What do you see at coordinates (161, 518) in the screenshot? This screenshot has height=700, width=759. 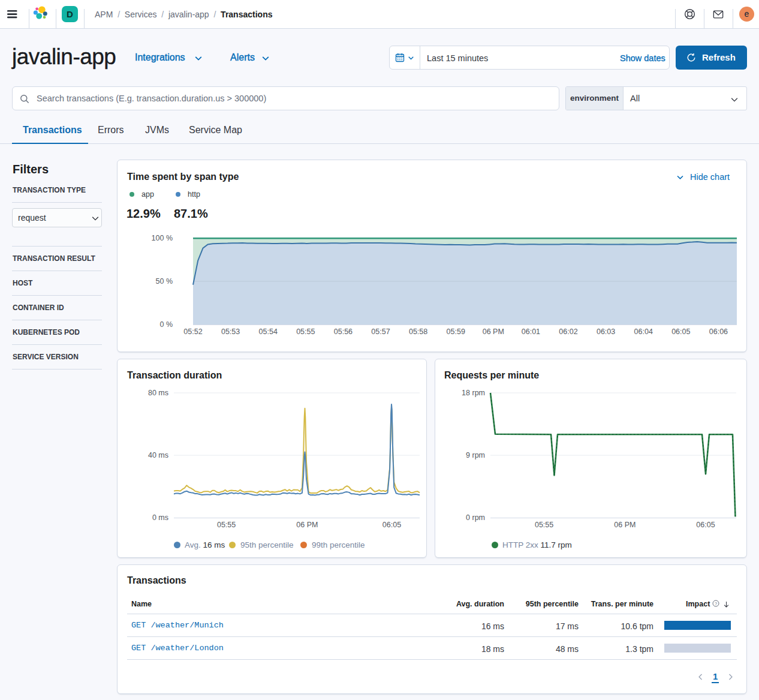 I see `svg-text: 0 ms` at bounding box center [161, 518].